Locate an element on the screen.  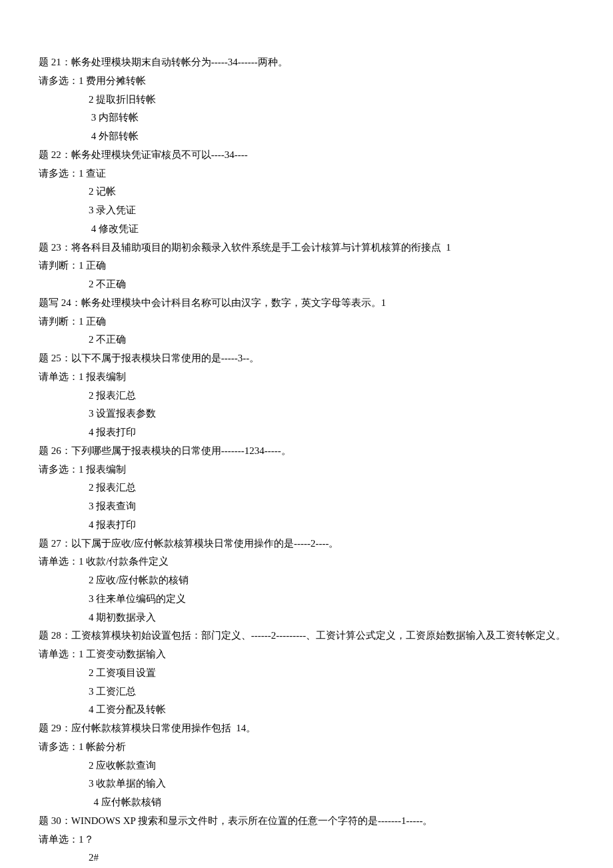
question-option: 4 工资分配及转帐 is located at coordinates (306, 710).